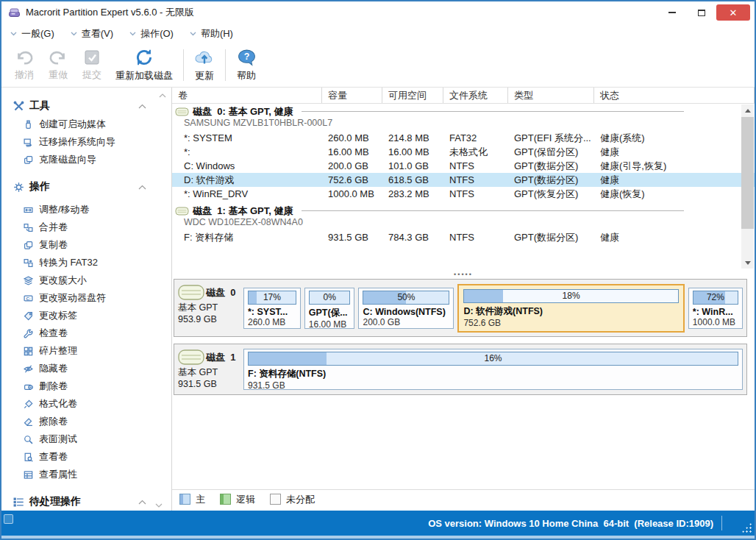 The image size is (756, 540). What do you see at coordinates (463, 124) in the screenshot?
I see `disk-model-label: SAMSUNG MZVLB1T0HBLR-000L7` at bounding box center [463, 124].